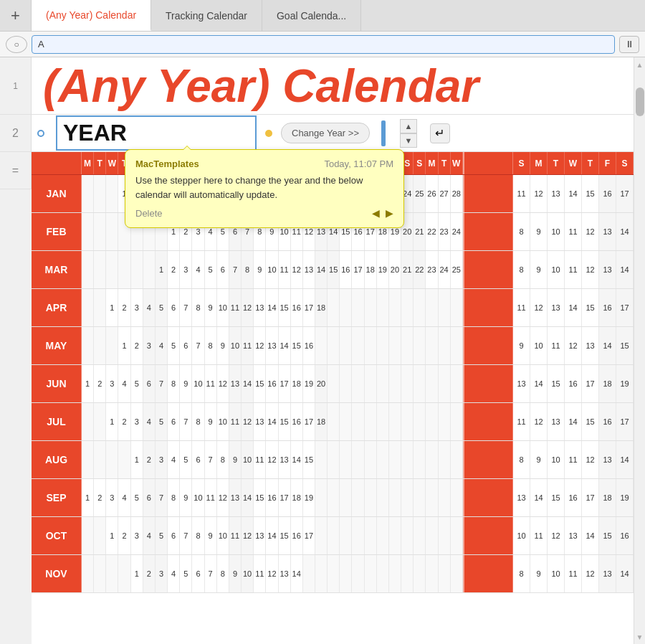 Image resolution: width=645 pixels, height=644 pixels. I want to click on extra-day-cell: 12, so click(573, 346).